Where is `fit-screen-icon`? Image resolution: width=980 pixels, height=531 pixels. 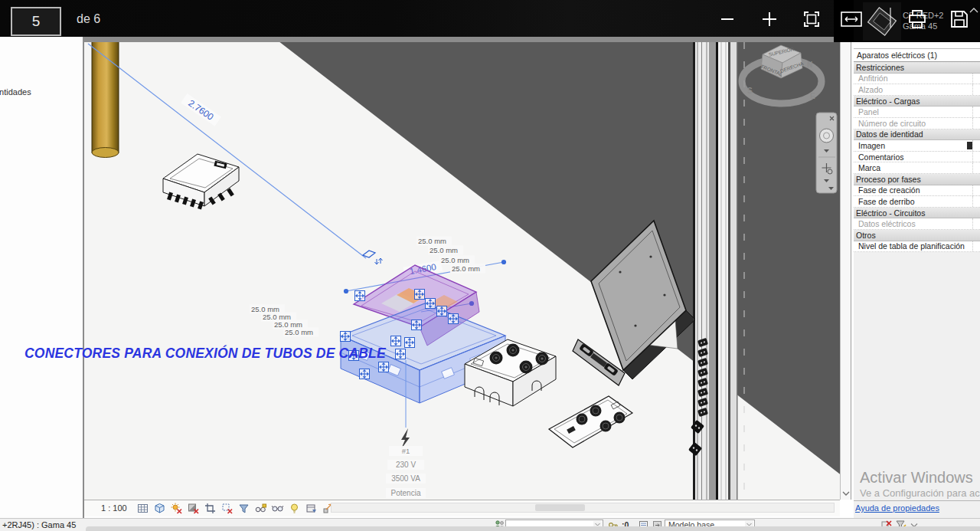
fit-screen-icon is located at coordinates (812, 19).